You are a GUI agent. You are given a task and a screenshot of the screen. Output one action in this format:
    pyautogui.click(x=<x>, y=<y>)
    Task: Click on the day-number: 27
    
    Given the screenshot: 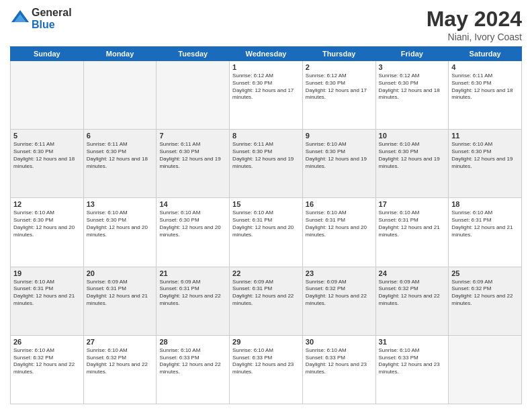 What is the action you would take?
    pyautogui.click(x=120, y=342)
    